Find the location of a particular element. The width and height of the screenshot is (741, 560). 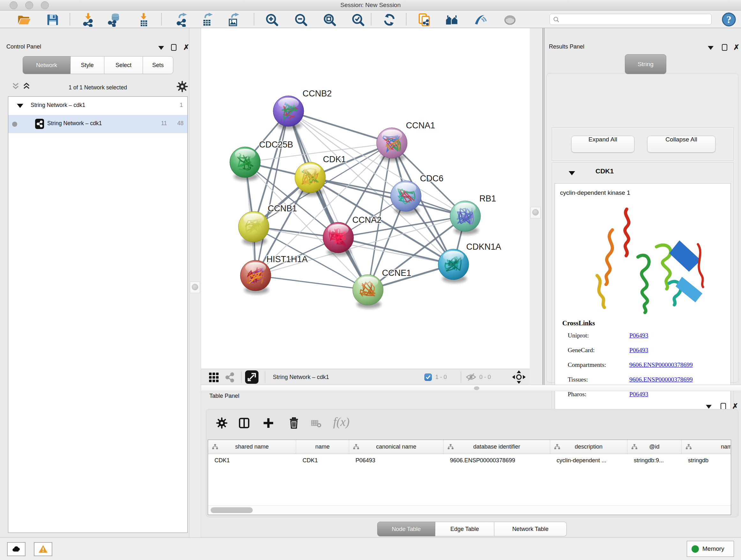

help-icon: ? is located at coordinates (729, 19).